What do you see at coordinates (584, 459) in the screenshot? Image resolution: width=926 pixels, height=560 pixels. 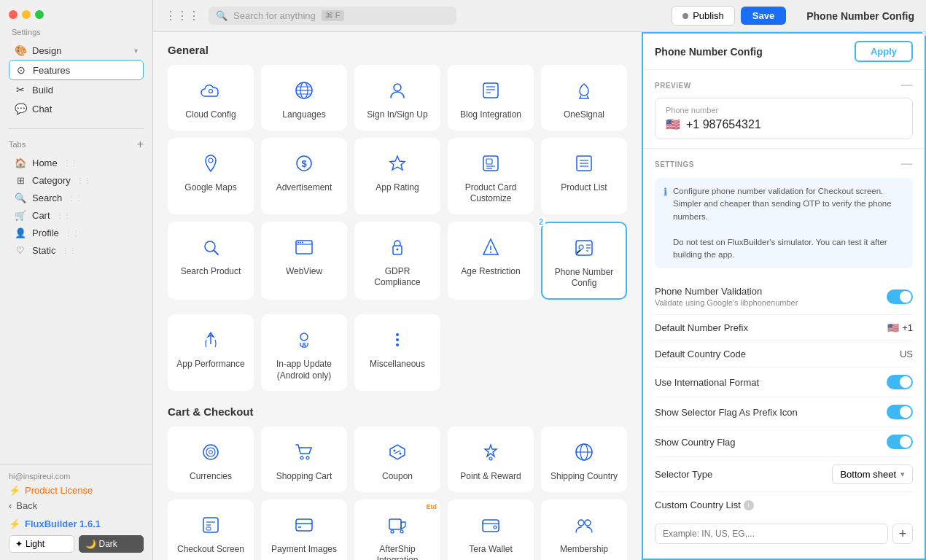 I see `feature-shipping: Shipping Country` at bounding box center [584, 459].